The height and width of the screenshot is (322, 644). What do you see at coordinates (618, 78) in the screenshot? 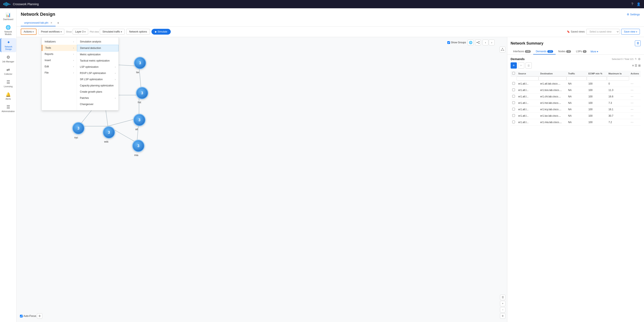
I see `filter-maximum-la-input` at bounding box center [618, 78].